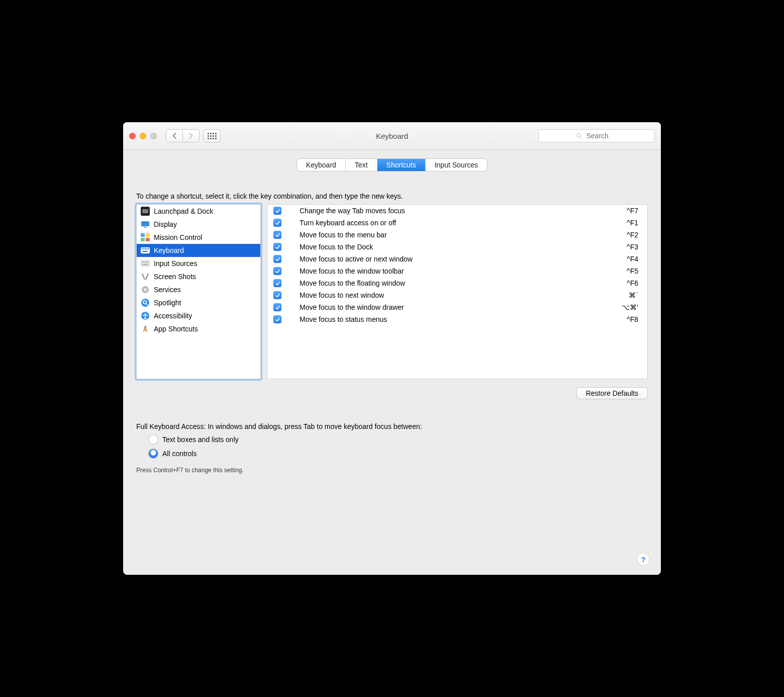 The width and height of the screenshot is (784, 697). What do you see at coordinates (457, 235) in the screenshot?
I see `shortcut-row: Move focus to the menu bar ^F2` at bounding box center [457, 235].